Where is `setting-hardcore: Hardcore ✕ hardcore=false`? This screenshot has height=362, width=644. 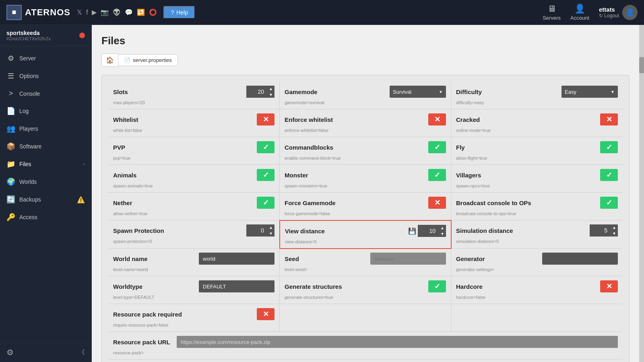
setting-hardcore: Hardcore ✕ hardcore=false is located at coordinates (537, 290).